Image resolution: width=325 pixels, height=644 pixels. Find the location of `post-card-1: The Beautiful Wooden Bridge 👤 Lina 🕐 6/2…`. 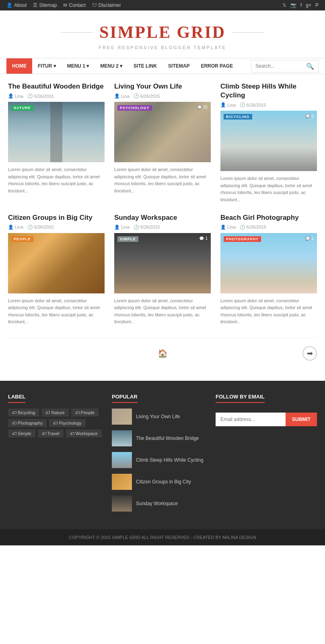

post-card-1: The Beautiful Wooden Bridge 👤 Lina 🕐 6/2… is located at coordinates (56, 143).